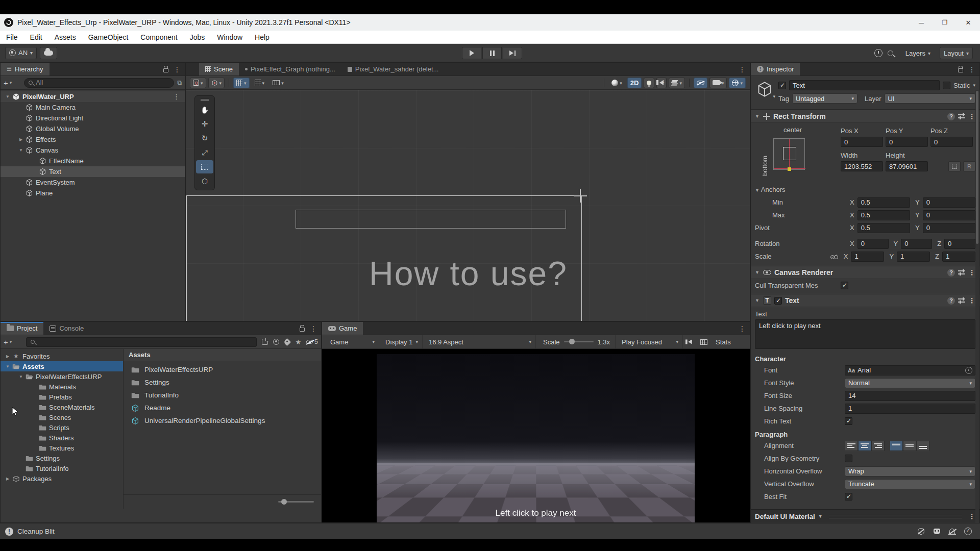 The image size is (980, 551). What do you see at coordinates (219, 69) in the screenshot?
I see `tab-scene: Scene` at bounding box center [219, 69].